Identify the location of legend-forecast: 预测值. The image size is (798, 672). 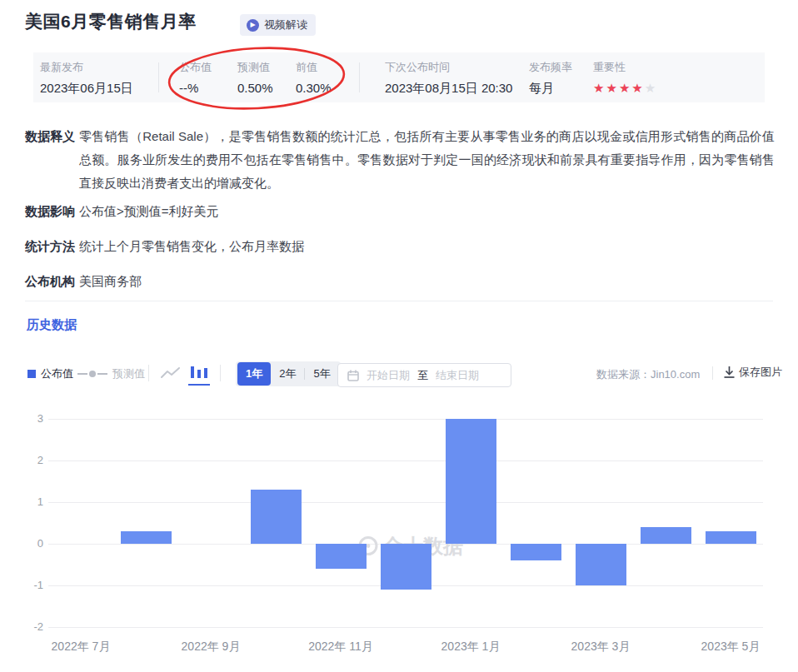
(112, 374).